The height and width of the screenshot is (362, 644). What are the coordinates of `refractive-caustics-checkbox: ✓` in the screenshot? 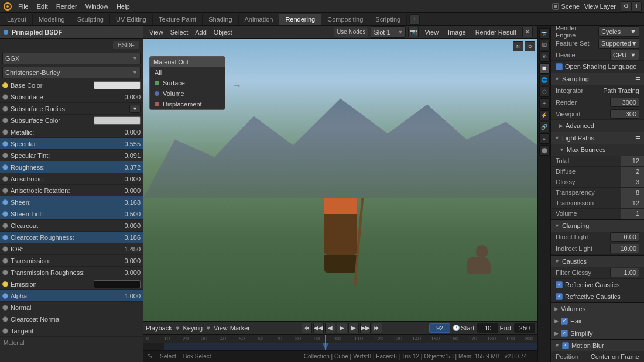 It's located at (559, 297).